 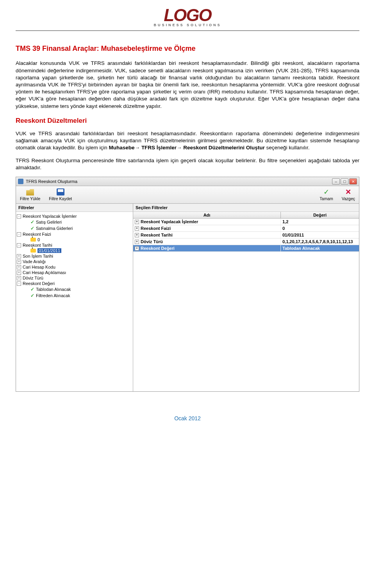 What do you see at coordinates (246, 215) in the screenshot?
I see `grid-header: Adı Değeri` at bounding box center [246, 215].